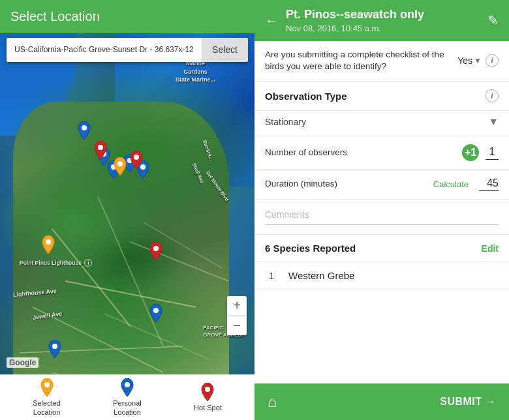 This screenshot has width=509, height=420. I want to click on checklist-row: Are you submitting a complete checklist …, so click(382, 61).